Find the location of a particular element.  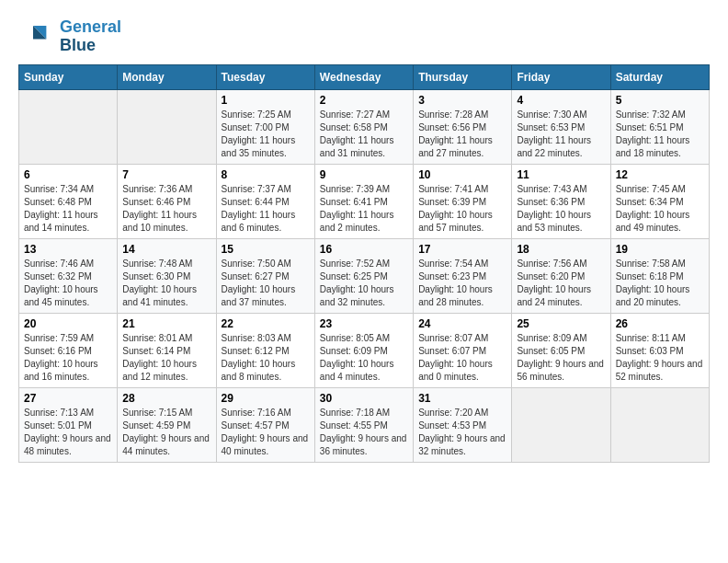

calendar-week-1: 1 Sunrise: 7:25 AMSunset: 7:00 PMDayligh… is located at coordinates (364, 127).